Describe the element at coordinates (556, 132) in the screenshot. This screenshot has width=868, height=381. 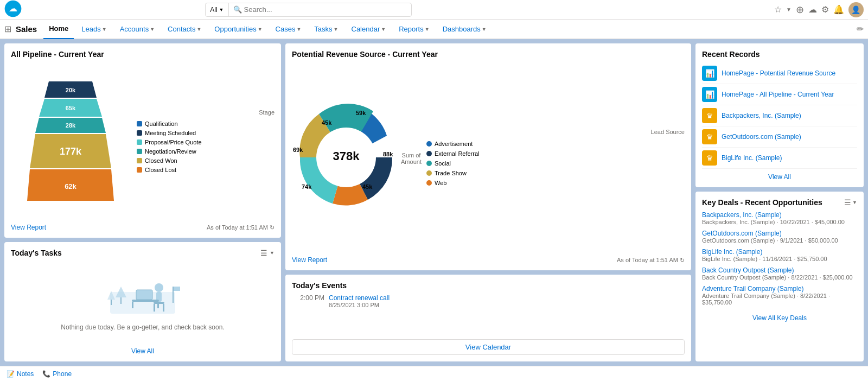
I see `lead-source-label: Lead Source` at that location.